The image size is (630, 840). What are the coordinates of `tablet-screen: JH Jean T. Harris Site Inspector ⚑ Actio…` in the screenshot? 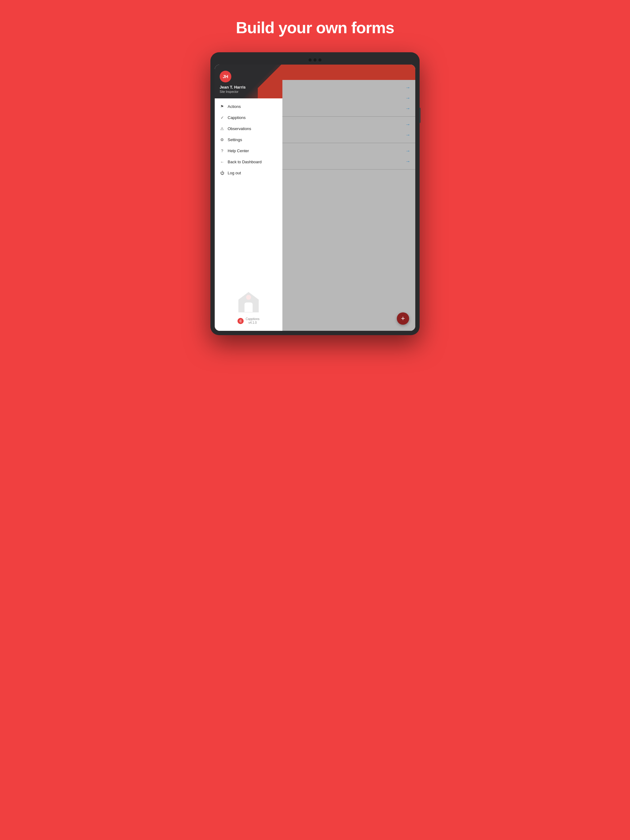 It's located at (315, 197).